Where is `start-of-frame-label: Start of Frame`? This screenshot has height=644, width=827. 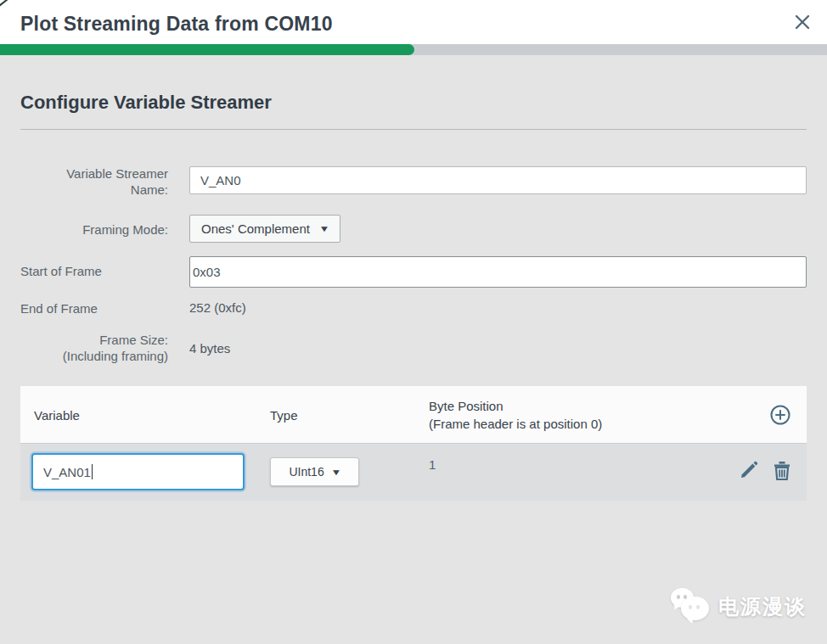 start-of-frame-label: Start of Frame is located at coordinates (94, 272).